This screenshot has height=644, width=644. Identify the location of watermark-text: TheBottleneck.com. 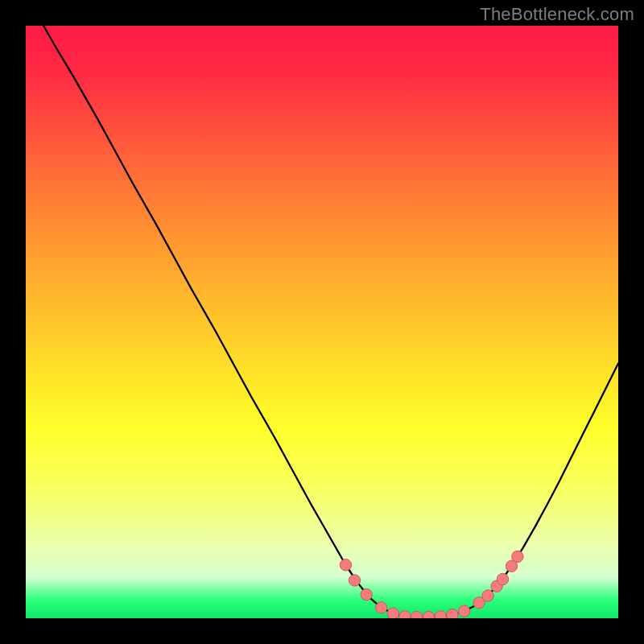
(557, 14).